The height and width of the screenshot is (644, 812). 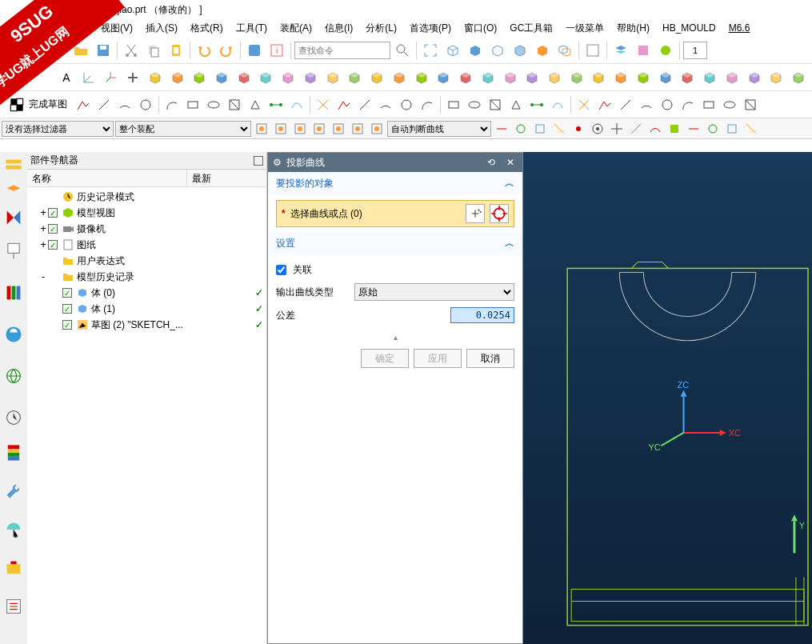 I want to click on expand-icon: +, so click(x=43, y=229).